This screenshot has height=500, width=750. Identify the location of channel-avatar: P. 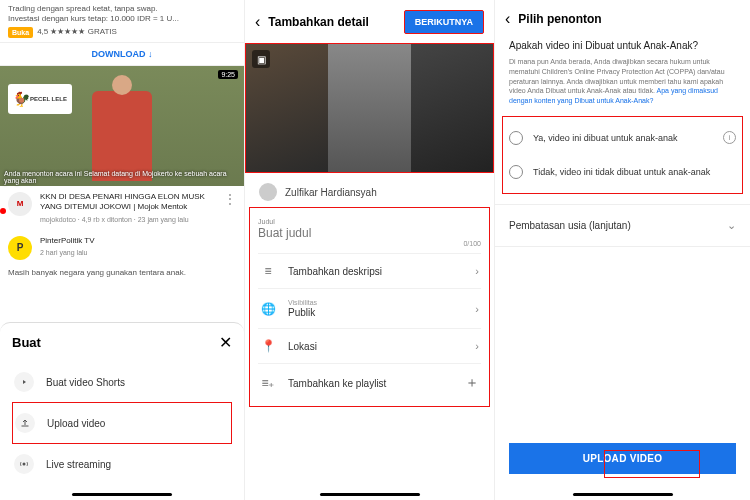
(20, 248).